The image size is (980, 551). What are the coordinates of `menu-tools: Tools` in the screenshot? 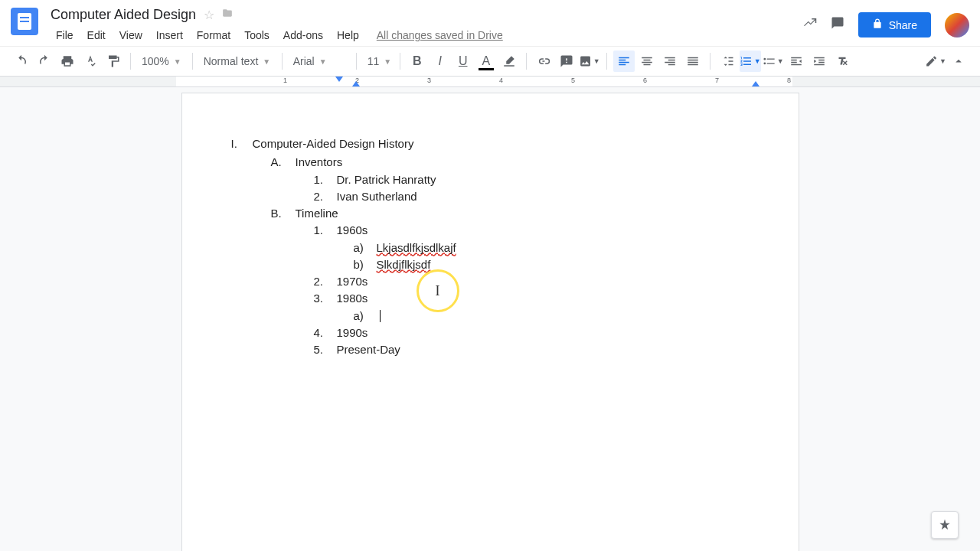 It's located at (257, 35).